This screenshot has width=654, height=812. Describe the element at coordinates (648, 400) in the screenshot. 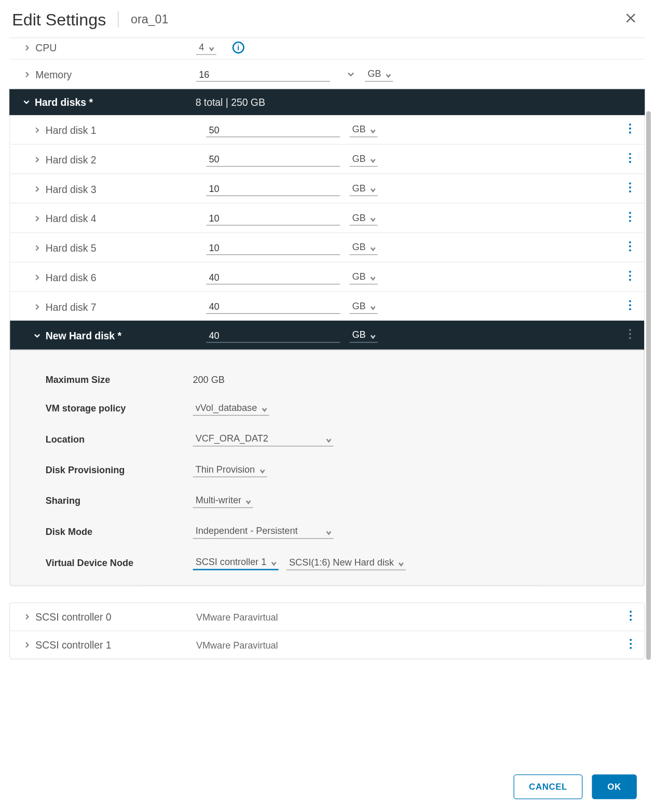

I see `scrollbar` at that location.